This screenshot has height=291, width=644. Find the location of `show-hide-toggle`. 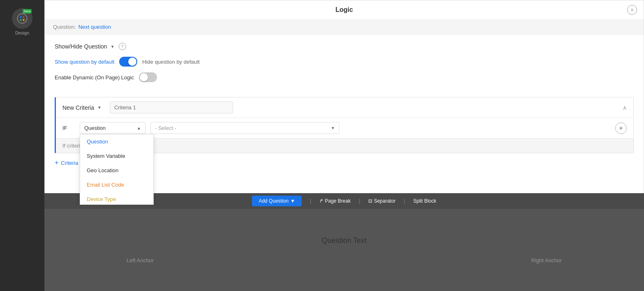

show-hide-toggle is located at coordinates (128, 62).